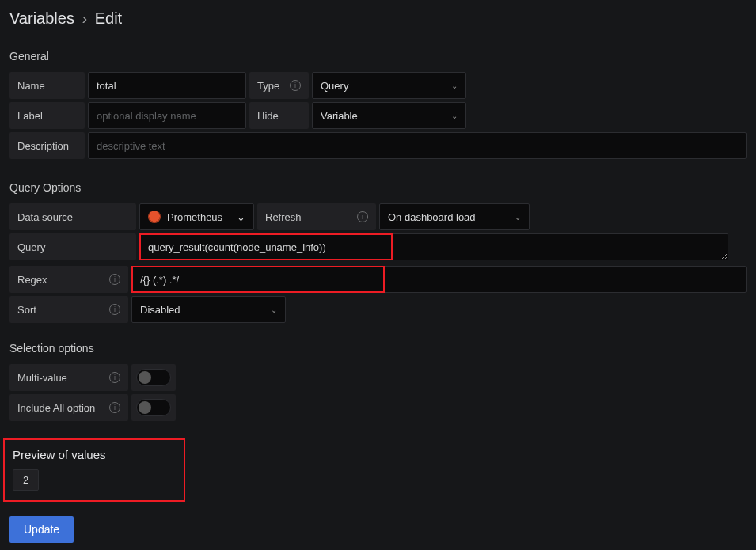 The height and width of the screenshot is (550, 756). I want to click on hide-label: Hide, so click(279, 116).